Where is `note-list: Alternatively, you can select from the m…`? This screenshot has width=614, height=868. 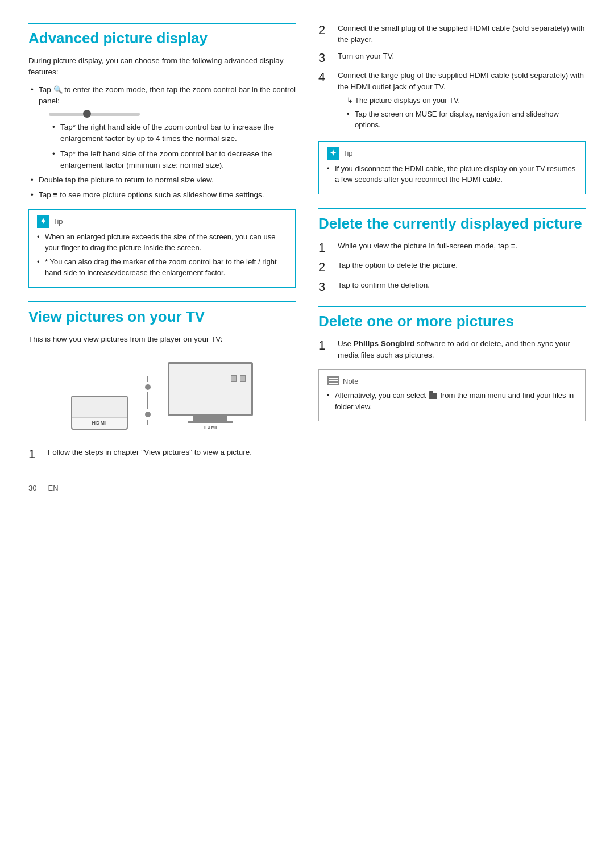
note-list: Alternatively, you can select from the m… is located at coordinates (452, 401).